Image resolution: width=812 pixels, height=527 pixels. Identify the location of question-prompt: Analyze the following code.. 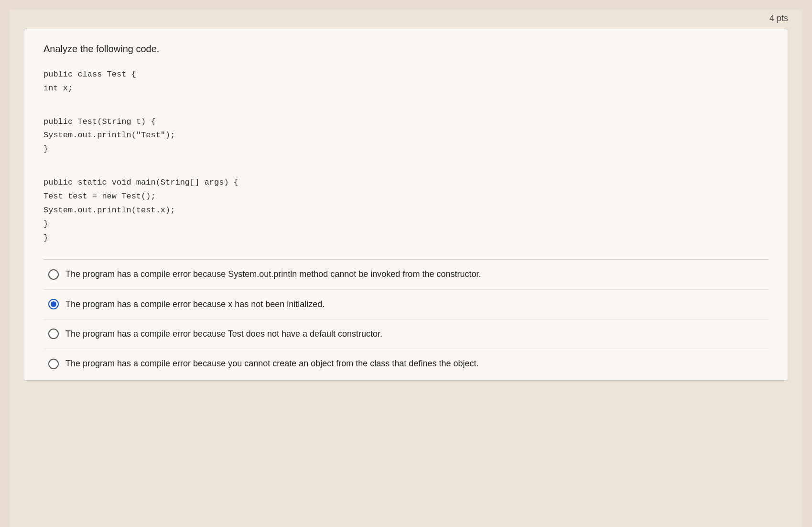
(406, 49).